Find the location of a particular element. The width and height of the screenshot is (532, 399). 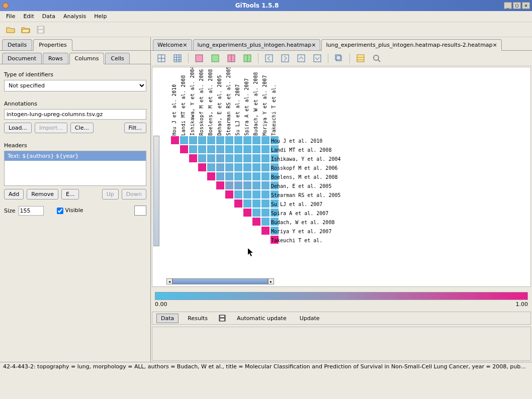

add-button: Add is located at coordinates (14, 194).